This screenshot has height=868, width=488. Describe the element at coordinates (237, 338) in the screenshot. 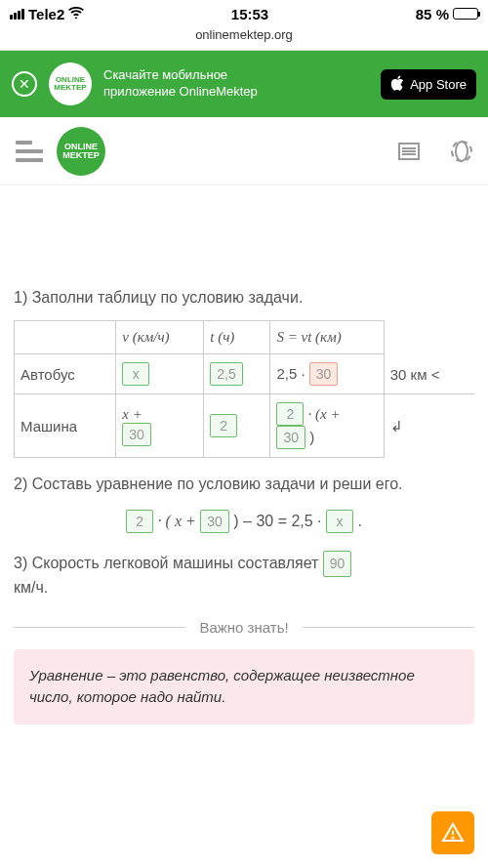

I see `th-t: t (ч)` at that location.